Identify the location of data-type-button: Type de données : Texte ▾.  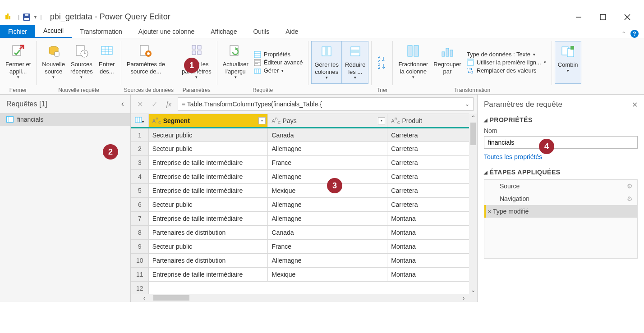
(506, 54).